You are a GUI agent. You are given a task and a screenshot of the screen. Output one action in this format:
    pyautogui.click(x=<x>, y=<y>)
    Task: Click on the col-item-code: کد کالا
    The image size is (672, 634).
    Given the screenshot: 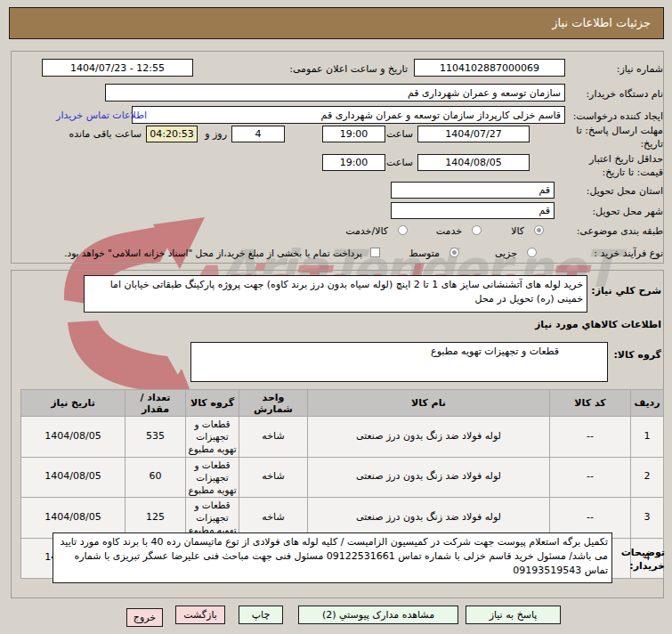 What is the action you would take?
    pyautogui.click(x=591, y=403)
    